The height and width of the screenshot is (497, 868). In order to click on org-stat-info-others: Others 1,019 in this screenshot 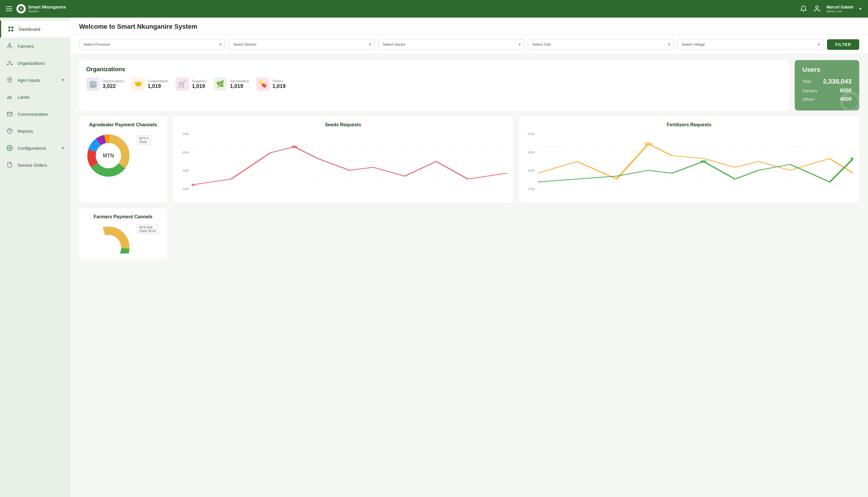, I will do `click(279, 84)`.